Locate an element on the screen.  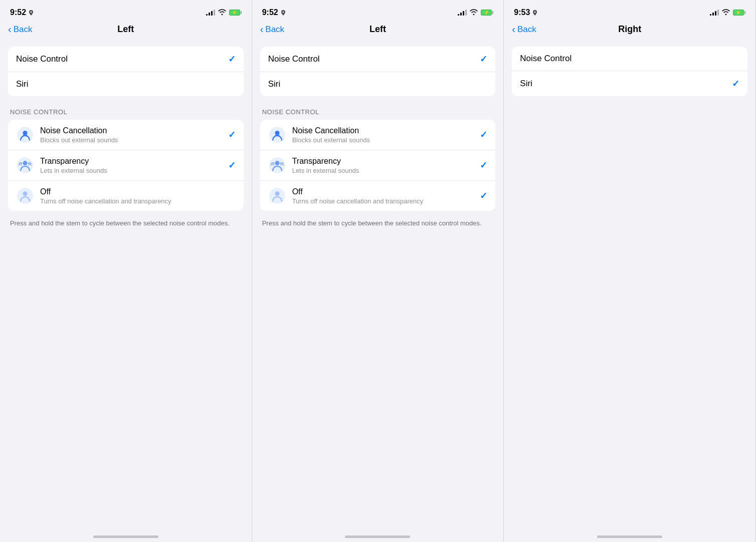
status-bar: 9:52 ⚡ is located at coordinates (378, 11).